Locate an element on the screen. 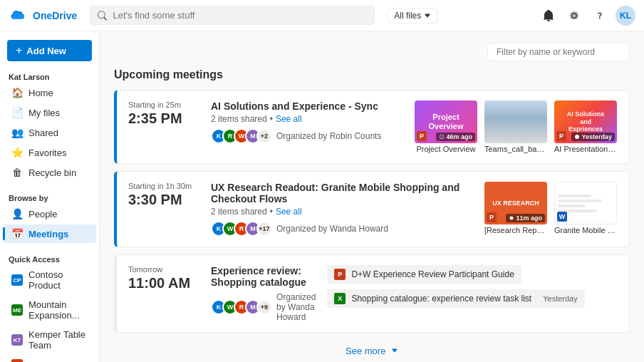 Image resolution: width=644 pixels, height=362 pixels. sidebar-item-contoso: CP Contoso Product is located at coordinates (50, 280).